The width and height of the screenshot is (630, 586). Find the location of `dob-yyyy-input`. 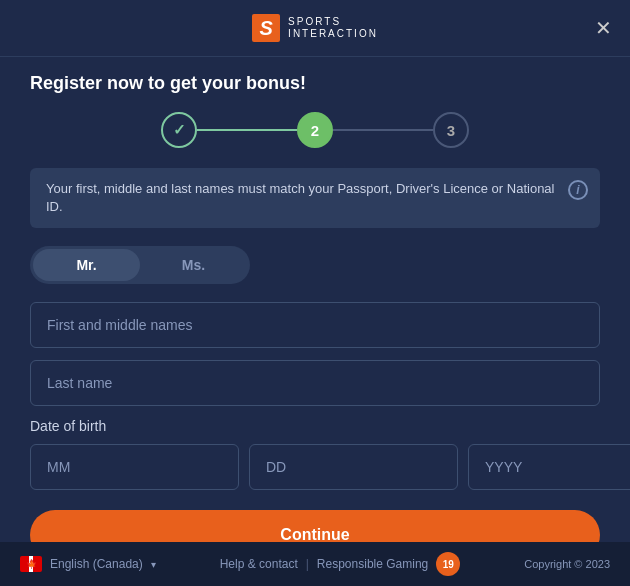

dob-yyyy-input is located at coordinates (549, 467).